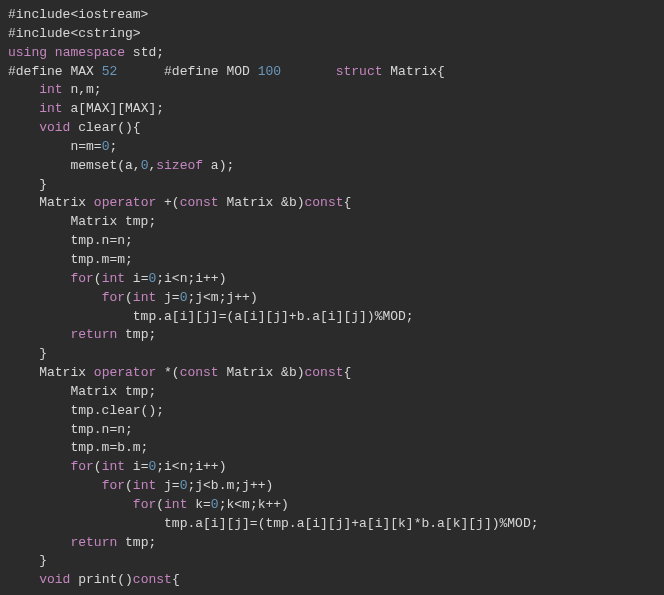  I want to click on code-line: for(int j=0;j<m;j++), so click(332, 298).